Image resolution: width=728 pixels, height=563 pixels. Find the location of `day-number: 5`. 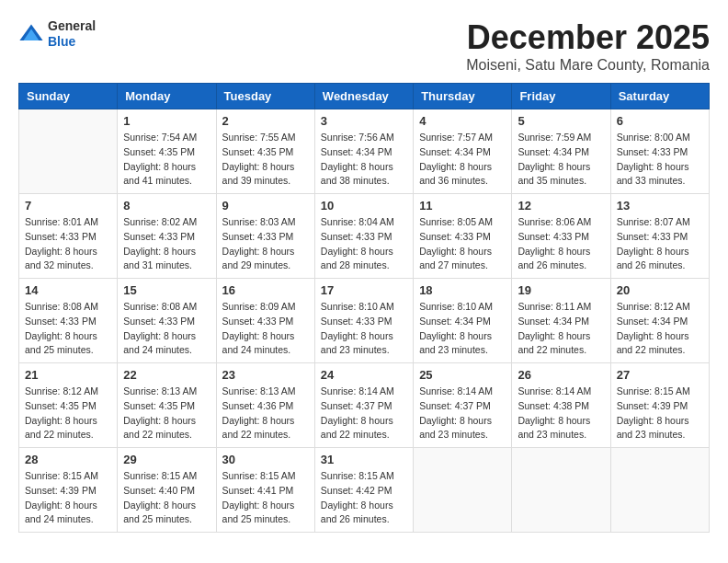

day-number: 5 is located at coordinates (561, 121).